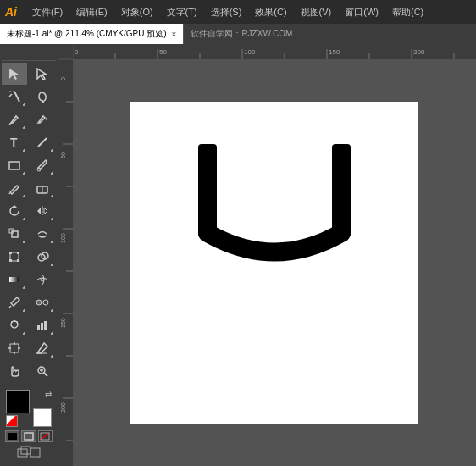 The image size is (476, 466). Describe the element at coordinates (63, 155) in the screenshot. I see `svg-text: 50` at that location.